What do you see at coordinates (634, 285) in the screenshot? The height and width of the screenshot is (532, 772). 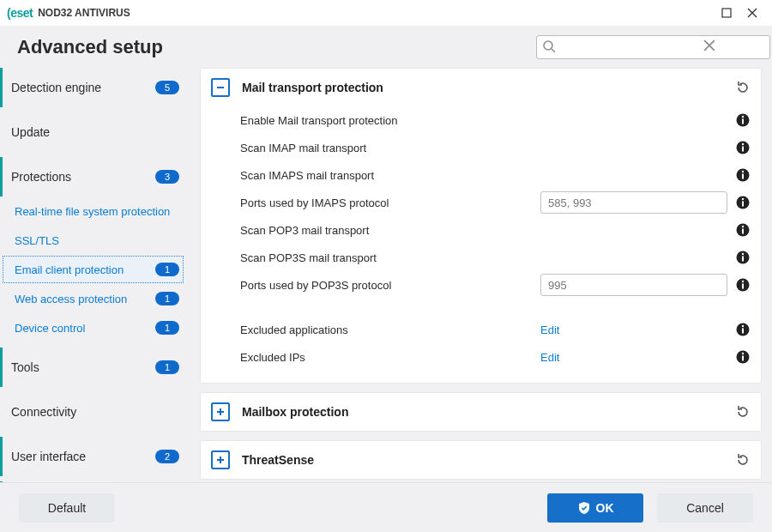 I see `input-ports-pop3s` at bounding box center [634, 285].